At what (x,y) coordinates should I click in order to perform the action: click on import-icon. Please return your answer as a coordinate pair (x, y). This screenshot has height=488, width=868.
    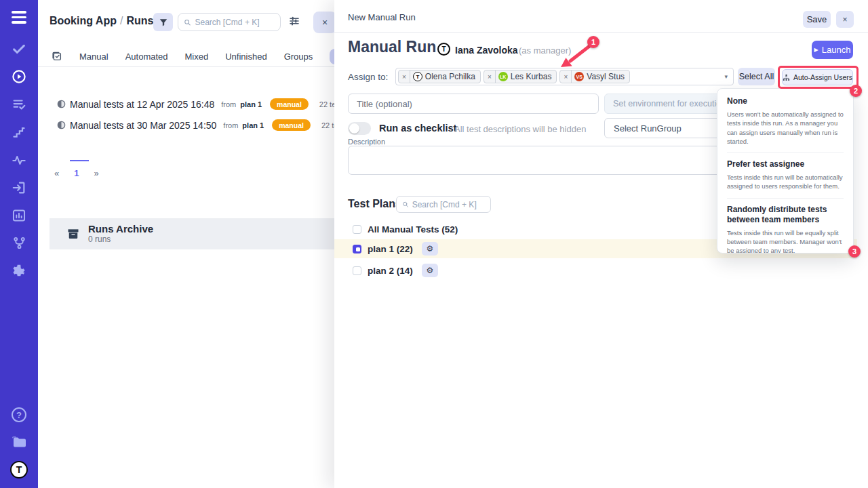
    Looking at the image, I should click on (19, 188).